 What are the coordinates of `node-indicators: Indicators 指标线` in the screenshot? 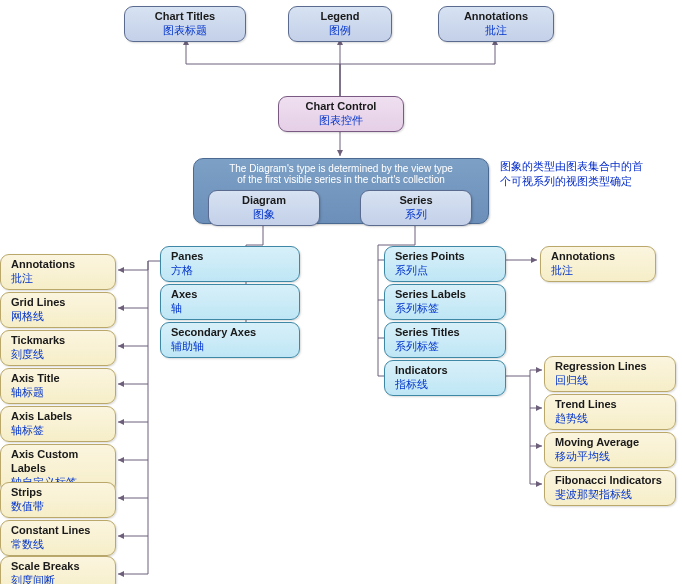 It's located at (445, 378).